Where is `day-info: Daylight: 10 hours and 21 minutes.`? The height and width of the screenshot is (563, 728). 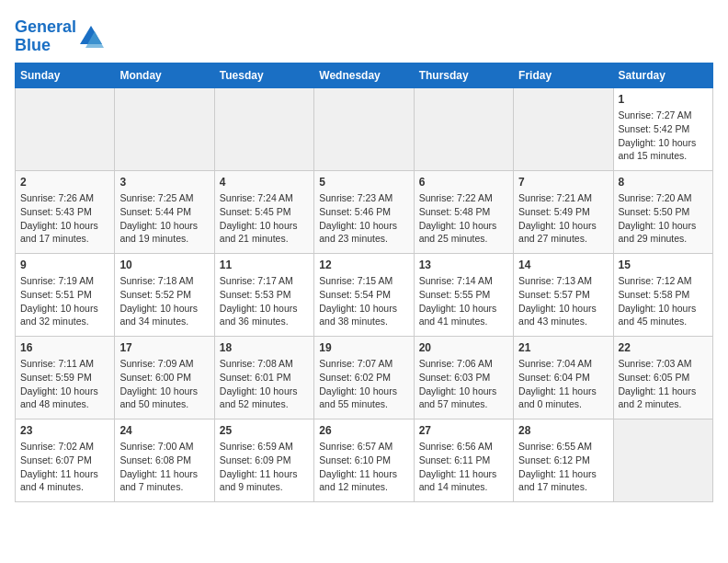 day-info: Daylight: 10 hours and 21 minutes. is located at coordinates (265, 232).